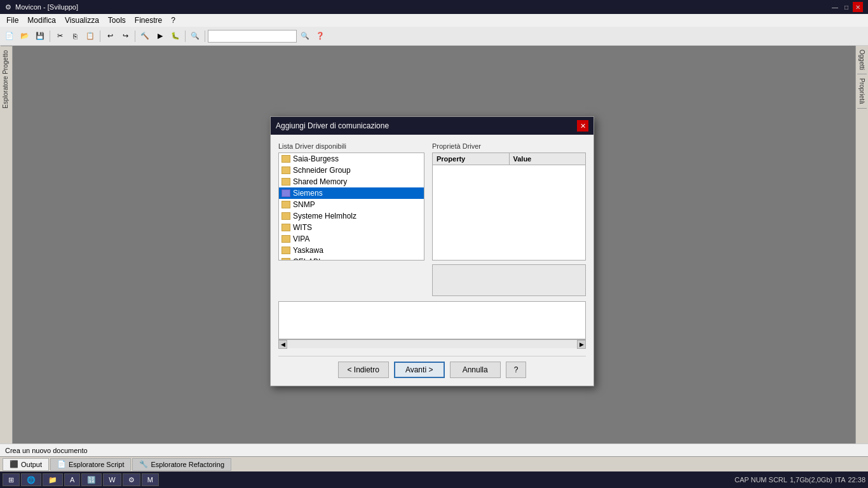  Describe the element at coordinates (846, 7) in the screenshot. I see `maximize-button: □` at that location.